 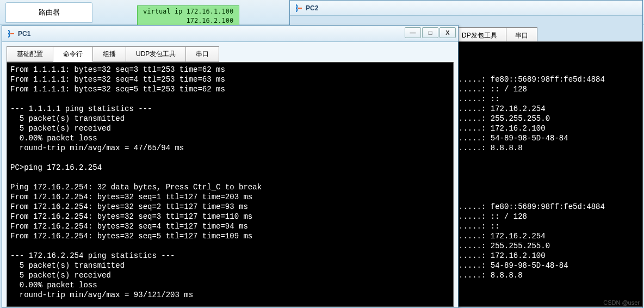 I want to click on virtual-ip-annotation: virtual ip 172.16.1.100 172.16.2.100, so click(x=188, y=16).